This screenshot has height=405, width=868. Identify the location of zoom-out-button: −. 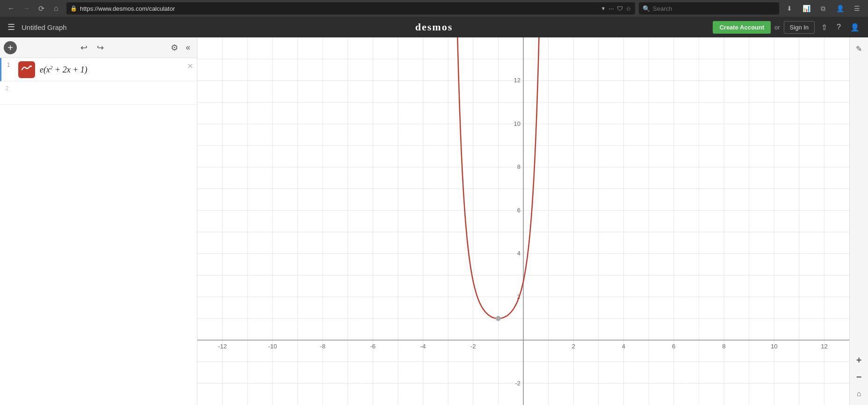
(859, 377).